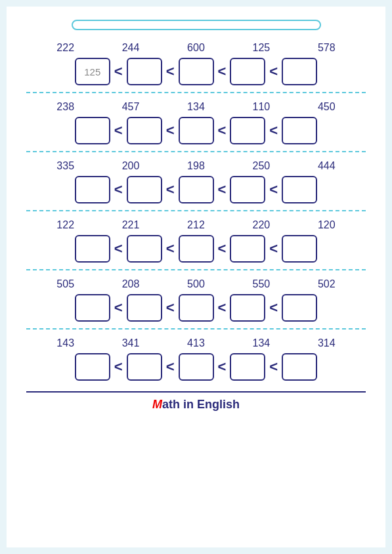 The width and height of the screenshot is (392, 554). Describe the element at coordinates (118, 190) in the screenshot. I see `less-than-2-0: <` at that location.